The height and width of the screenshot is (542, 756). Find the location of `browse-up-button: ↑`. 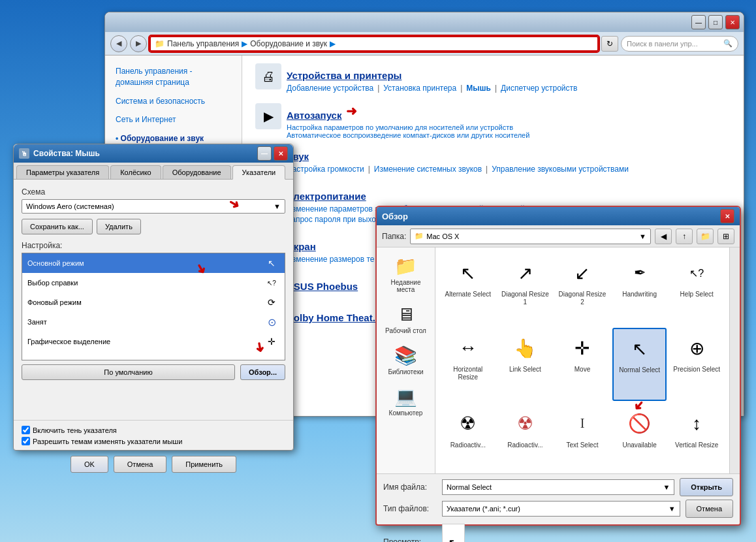

browse-up-button: ↑ is located at coordinates (684, 236).